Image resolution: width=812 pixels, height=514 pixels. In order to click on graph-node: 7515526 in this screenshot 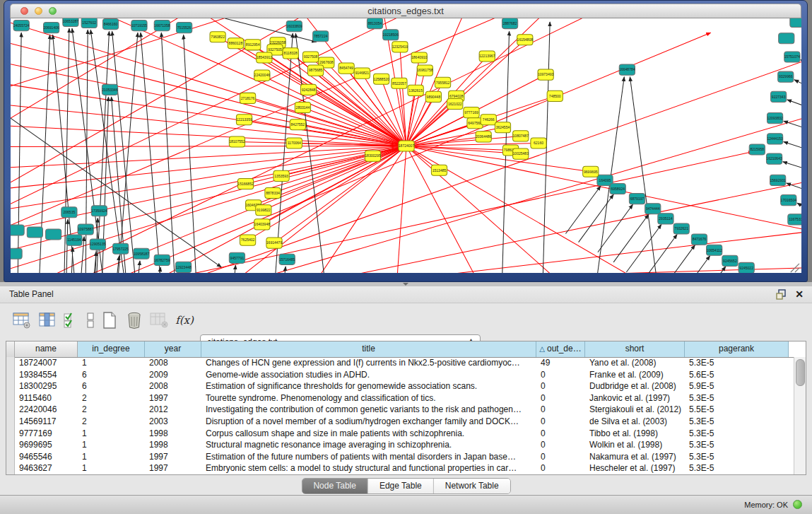, I will do `click(184, 28)`.